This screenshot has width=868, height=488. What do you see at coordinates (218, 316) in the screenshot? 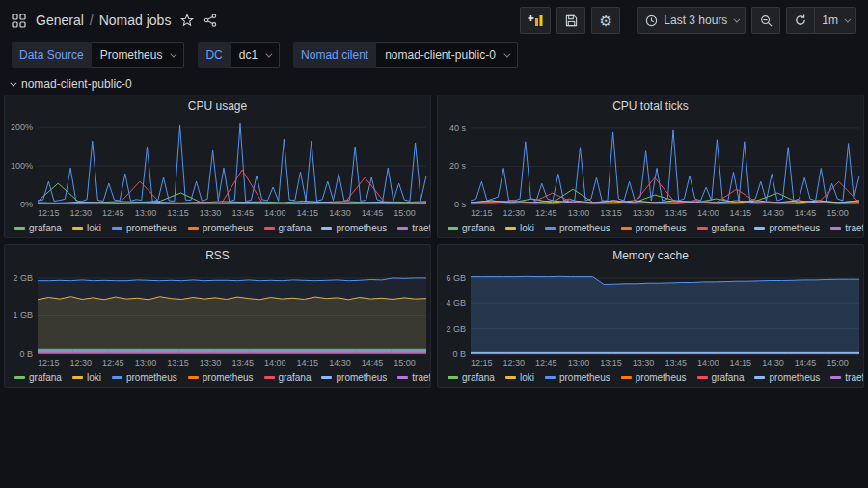
I see `time-series-chart: 0 B1 GB2 GB12:1512:3012:4513:0013:1513:3…` at bounding box center [218, 316].